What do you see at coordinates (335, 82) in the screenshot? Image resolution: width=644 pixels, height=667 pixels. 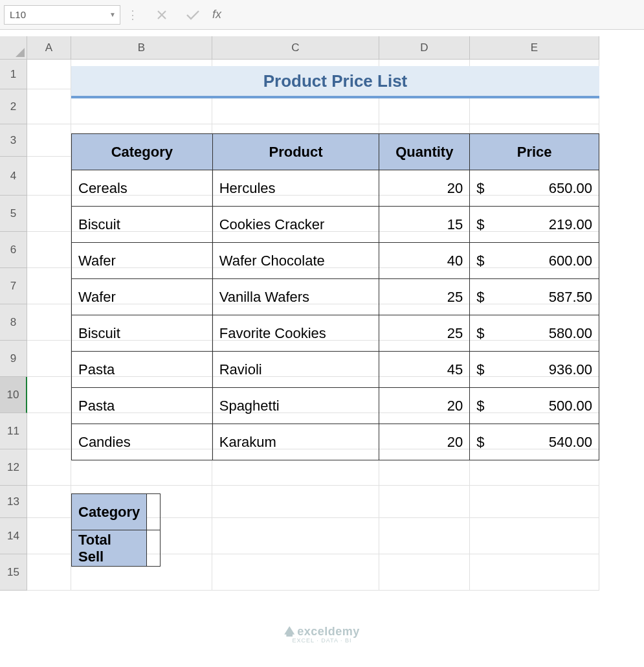 I see `page-title: Product Price List` at bounding box center [335, 82].